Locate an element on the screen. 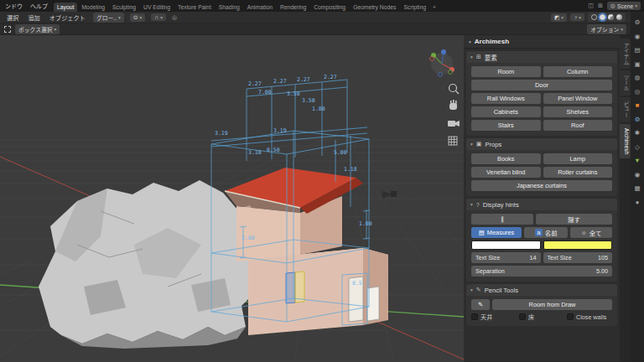 Image resolution: width=644 pixels, height=362 pixels. dimension-label: 2.27 is located at coordinates (280, 81).